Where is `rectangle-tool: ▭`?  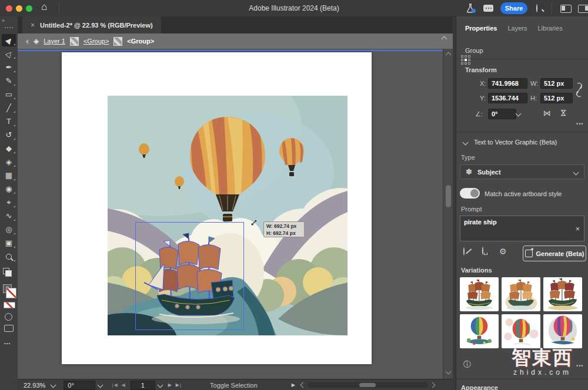 rectangle-tool: ▭ is located at coordinates (9, 94).